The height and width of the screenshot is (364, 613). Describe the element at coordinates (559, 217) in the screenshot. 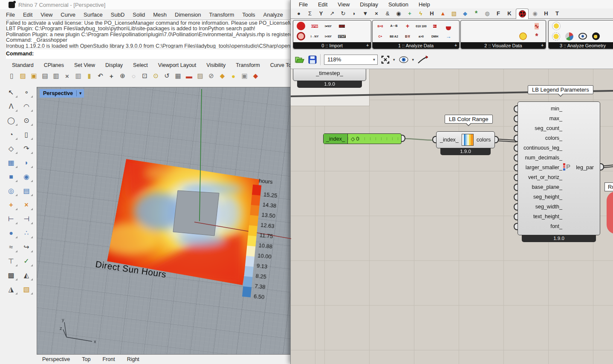

I see `legendparams-input-row: text_height_` at that location.